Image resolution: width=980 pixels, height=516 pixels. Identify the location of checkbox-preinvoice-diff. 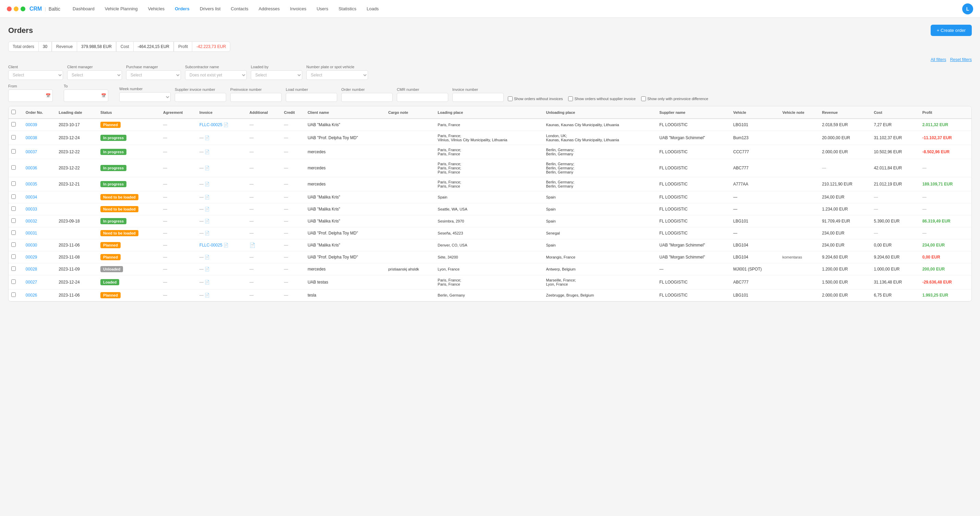
(644, 99).